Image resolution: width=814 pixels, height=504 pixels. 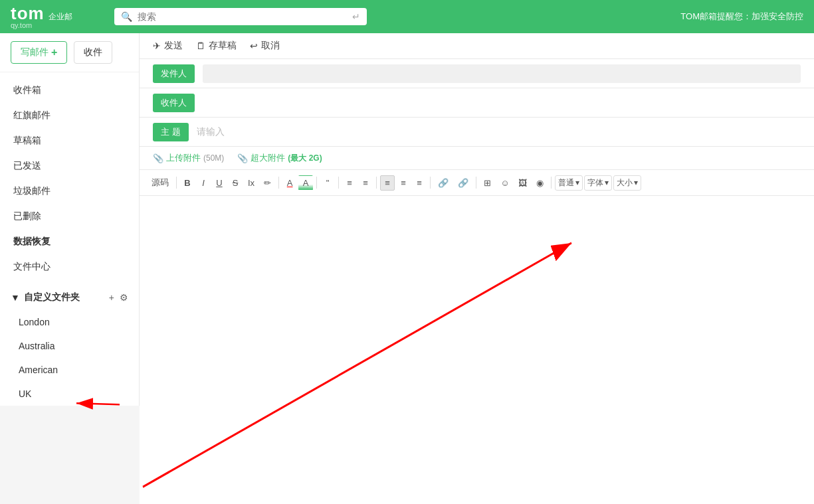 What do you see at coordinates (235, 183) in the screenshot?
I see `strikethrough-btn: S` at bounding box center [235, 183].